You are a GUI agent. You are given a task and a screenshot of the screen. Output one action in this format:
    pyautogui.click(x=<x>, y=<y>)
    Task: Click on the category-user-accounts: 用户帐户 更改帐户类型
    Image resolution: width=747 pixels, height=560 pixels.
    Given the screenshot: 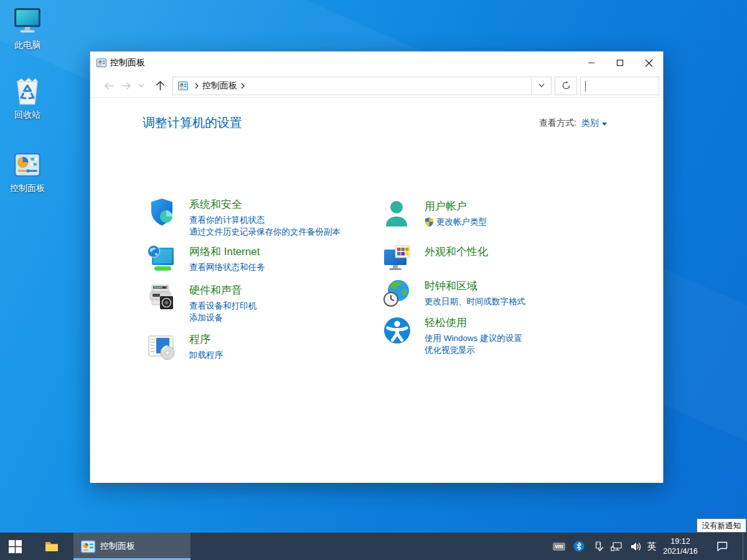 What is the action you would take?
    pyautogui.click(x=497, y=213)
    